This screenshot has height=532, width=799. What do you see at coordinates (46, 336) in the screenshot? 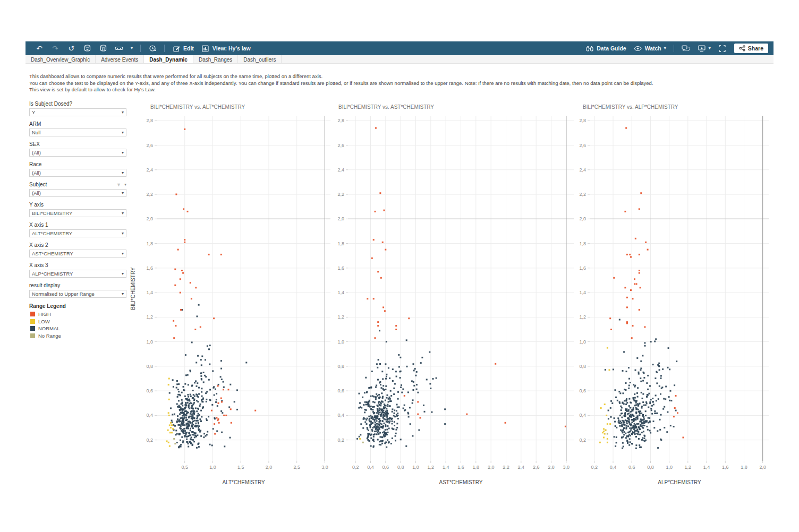
I see `legend-item-no-range: No Range` at bounding box center [46, 336].